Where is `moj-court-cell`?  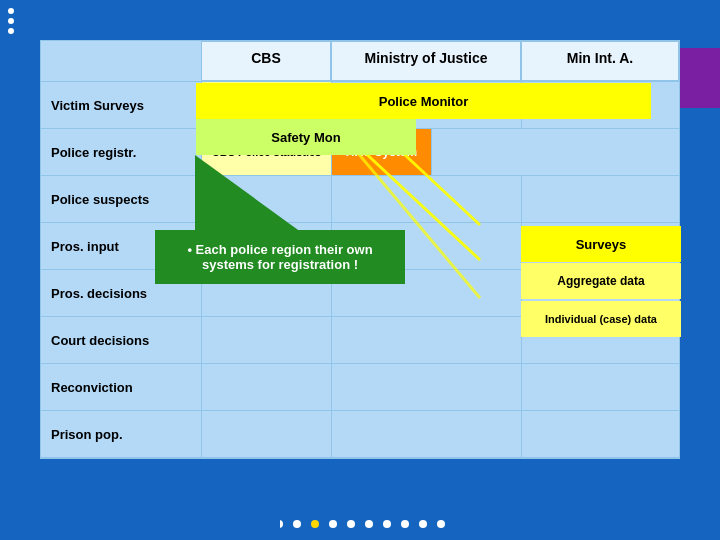
moj-court-cell is located at coordinates (426, 340).